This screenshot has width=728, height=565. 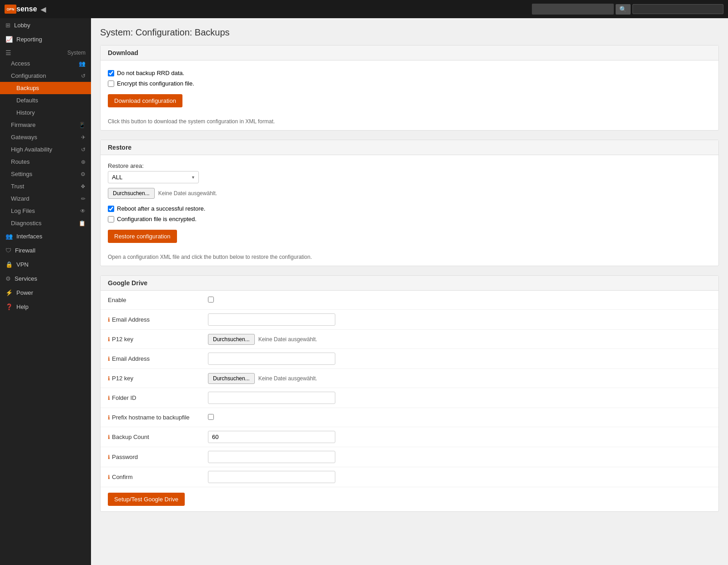 I want to click on restore-file-row: Durchsuchen... Keine Datei ausgewählt., so click(x=410, y=193).